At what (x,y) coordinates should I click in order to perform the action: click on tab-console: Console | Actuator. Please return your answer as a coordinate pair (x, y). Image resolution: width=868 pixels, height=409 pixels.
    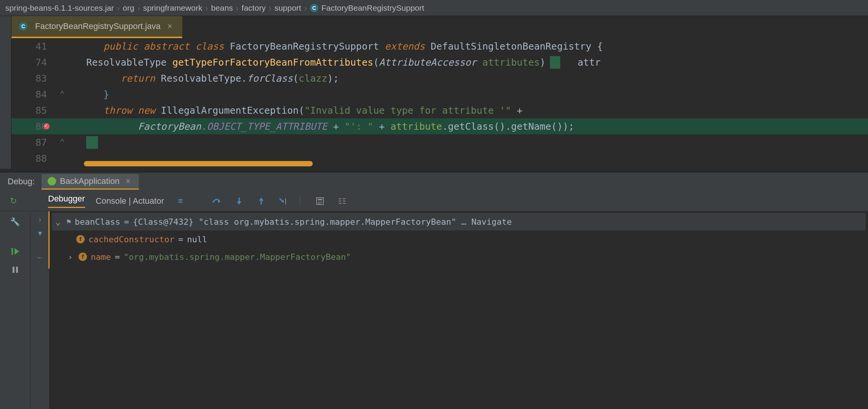
    Looking at the image, I should click on (130, 201).